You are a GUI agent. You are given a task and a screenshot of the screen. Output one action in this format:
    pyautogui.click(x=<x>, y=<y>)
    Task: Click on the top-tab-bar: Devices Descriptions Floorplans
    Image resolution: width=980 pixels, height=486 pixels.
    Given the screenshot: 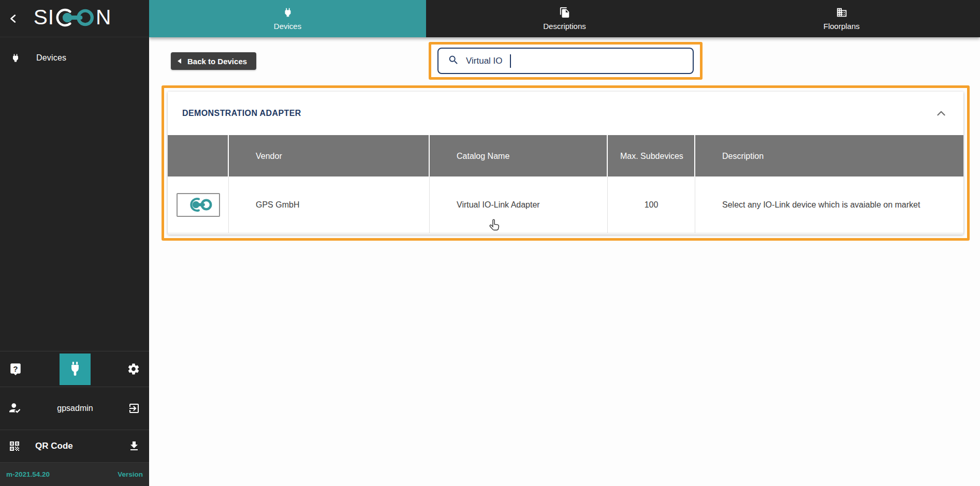 What is the action you would take?
    pyautogui.click(x=564, y=19)
    